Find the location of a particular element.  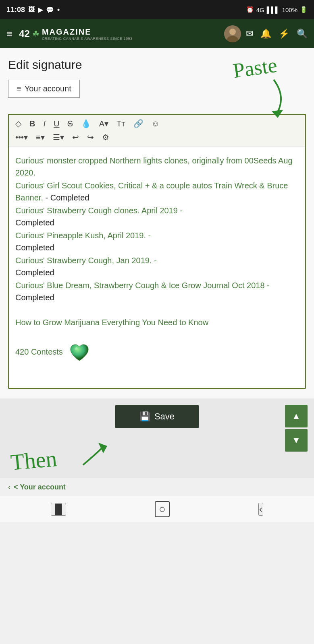

link-strawberry-jan19: Curious' Strawberry Cough, Jan 2019. is located at coordinates (83, 260).